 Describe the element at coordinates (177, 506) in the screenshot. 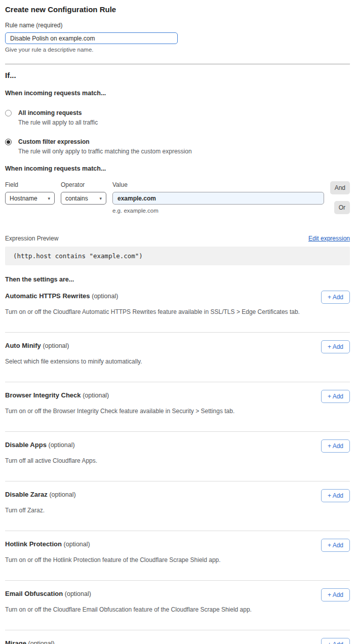

I see `setting-row: Disable Zaraz (optional) + Add Turn off …` at that location.